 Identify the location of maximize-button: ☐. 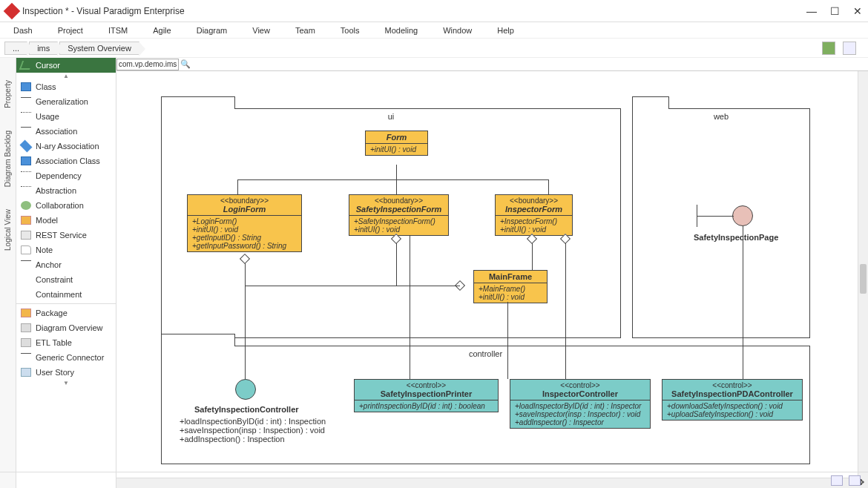
(835, 11).